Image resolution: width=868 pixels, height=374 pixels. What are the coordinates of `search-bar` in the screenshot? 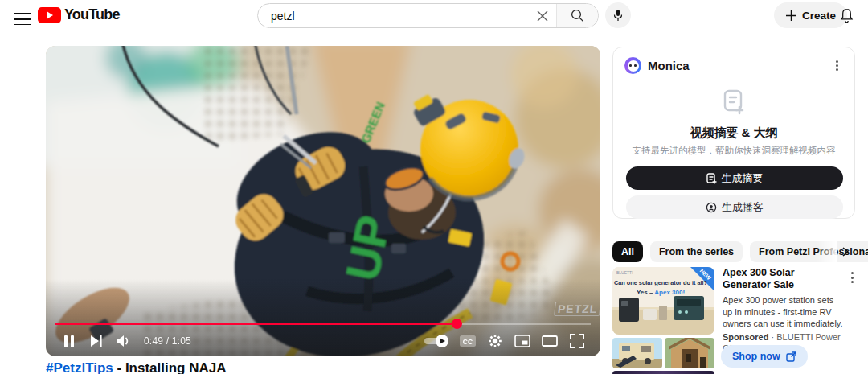 It's located at (428, 16).